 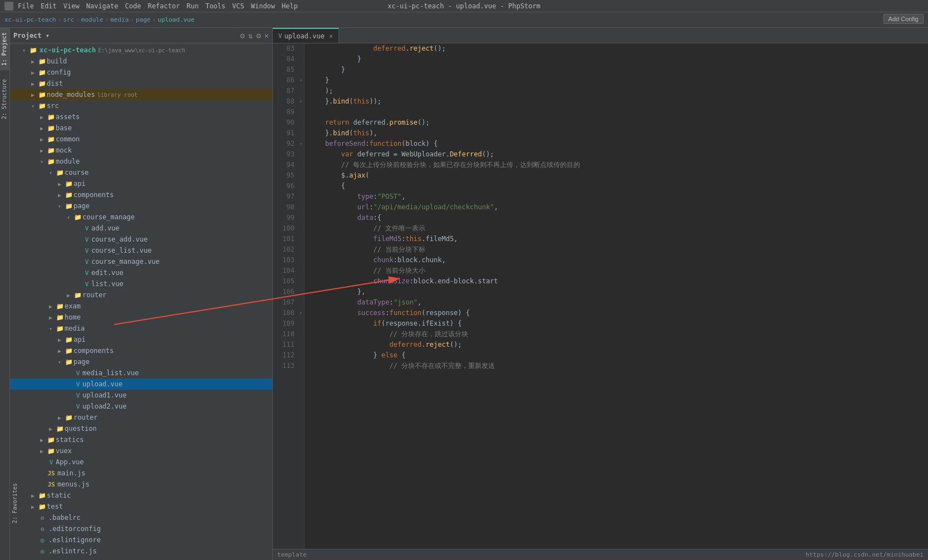 What do you see at coordinates (141, 83) in the screenshot?
I see `tree-dist: ▶ 📁 dist` at bounding box center [141, 83].